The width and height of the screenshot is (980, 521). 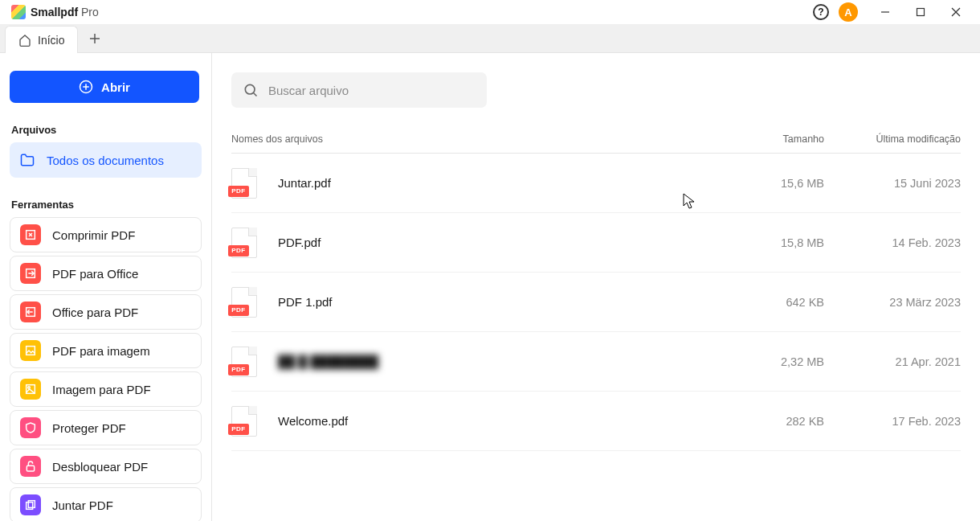 What do you see at coordinates (768, 362) in the screenshot?
I see `file-size: 2,32 MB` at bounding box center [768, 362].